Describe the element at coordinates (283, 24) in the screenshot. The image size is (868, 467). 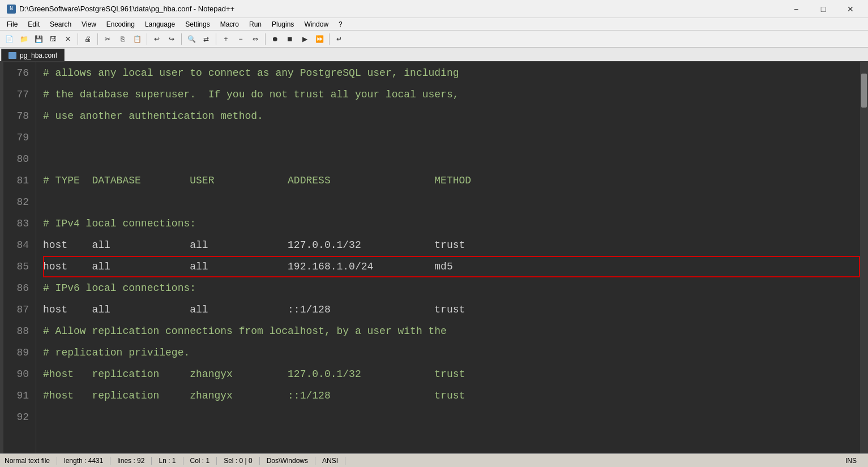
I see `menu-item-plugins: Plugins` at that location.